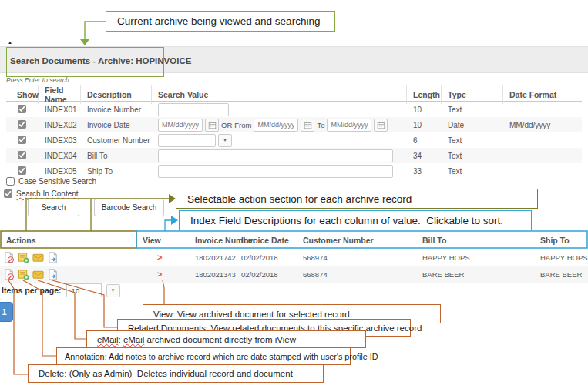  Describe the element at coordinates (475, 274) in the screenshot. I see `cell-bill-to: BARE BEER` at that location.